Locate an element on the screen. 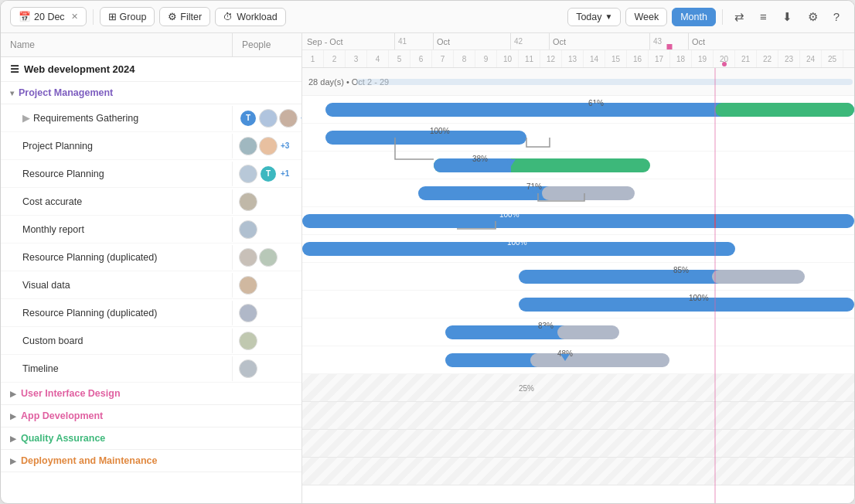  help-button: ? is located at coordinates (836, 17).